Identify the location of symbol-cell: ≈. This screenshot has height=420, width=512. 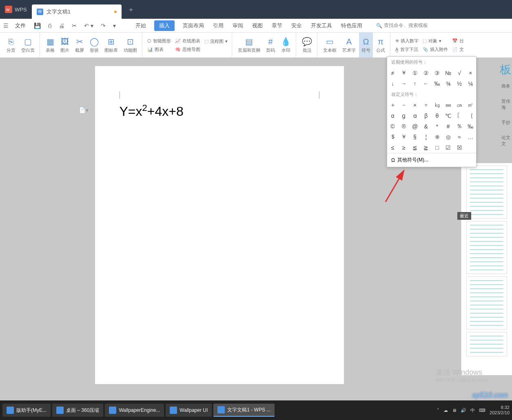
(459, 137).